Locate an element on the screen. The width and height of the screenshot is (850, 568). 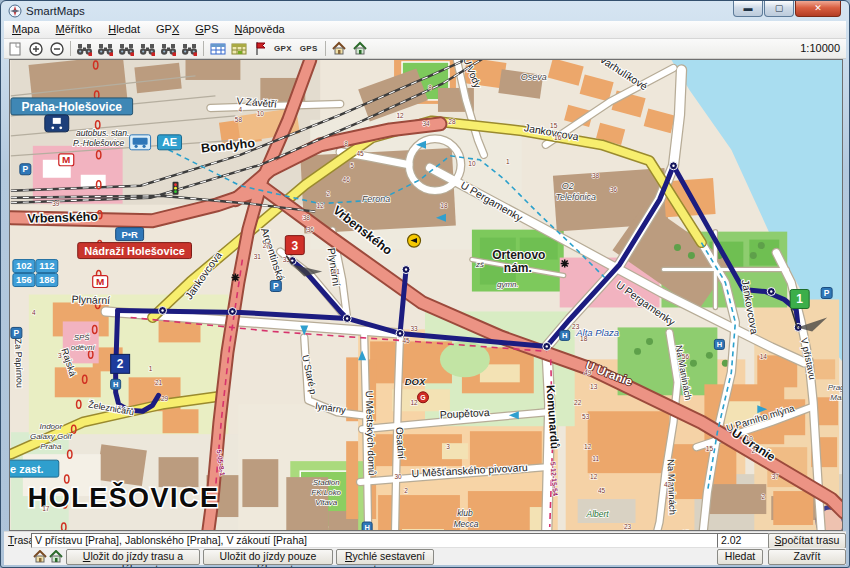
svg-text: 2 is located at coordinates (120, 364).